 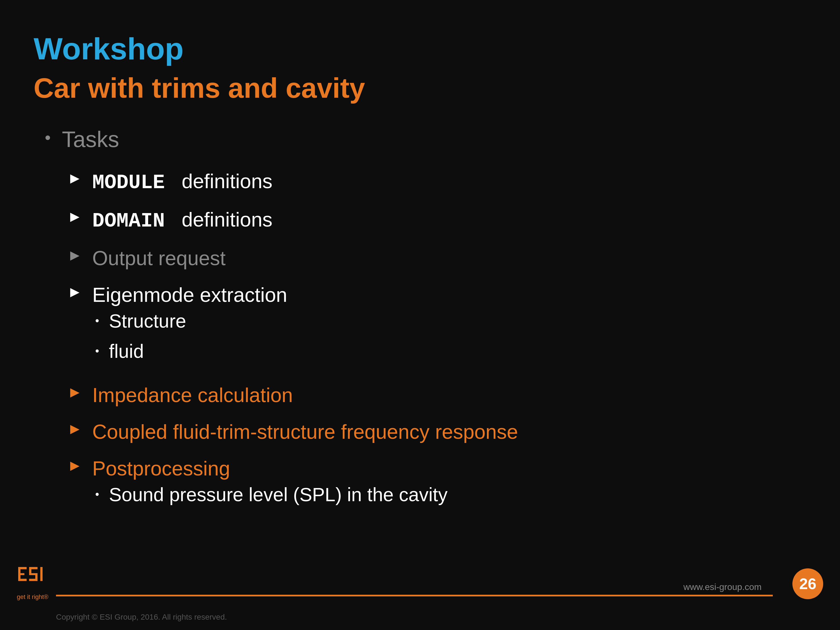 I want to click on arrow-icon-domain: ►, so click(x=75, y=216).